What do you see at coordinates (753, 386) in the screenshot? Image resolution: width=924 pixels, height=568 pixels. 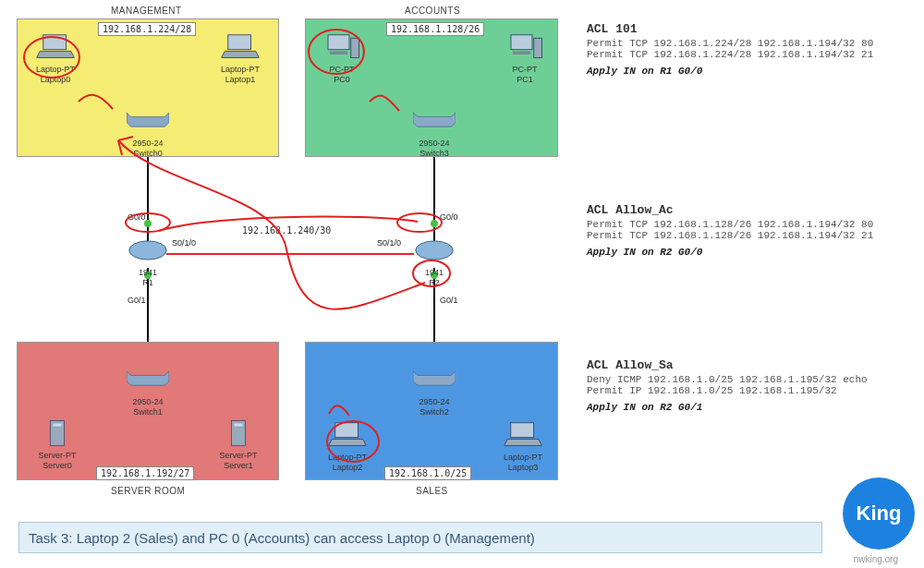 I see `acl-allow-sa: ACL Allow_Sa Deny ICMP 192.168.1.0/25 19…` at bounding box center [753, 386].